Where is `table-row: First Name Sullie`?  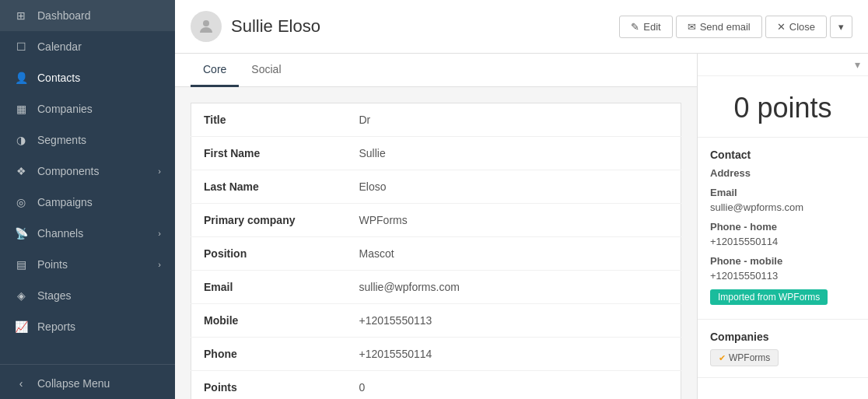
table-row: First Name Sullie is located at coordinates (436, 154).